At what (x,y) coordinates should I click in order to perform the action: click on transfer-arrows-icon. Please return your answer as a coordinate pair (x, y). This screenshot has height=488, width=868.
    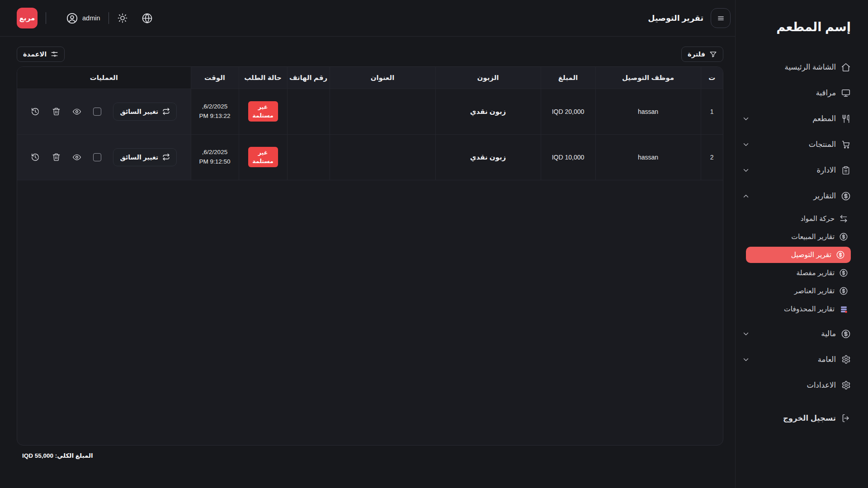
    Looking at the image, I should click on (844, 219).